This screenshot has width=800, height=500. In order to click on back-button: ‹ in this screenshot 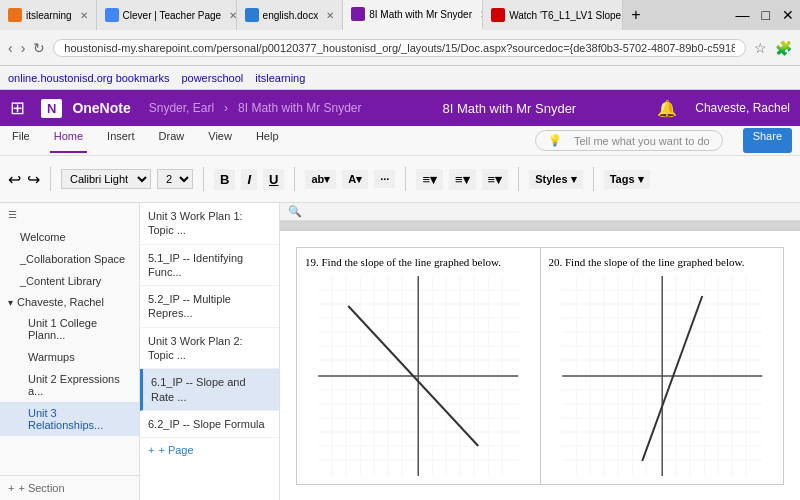, I will do `click(10, 48)`.